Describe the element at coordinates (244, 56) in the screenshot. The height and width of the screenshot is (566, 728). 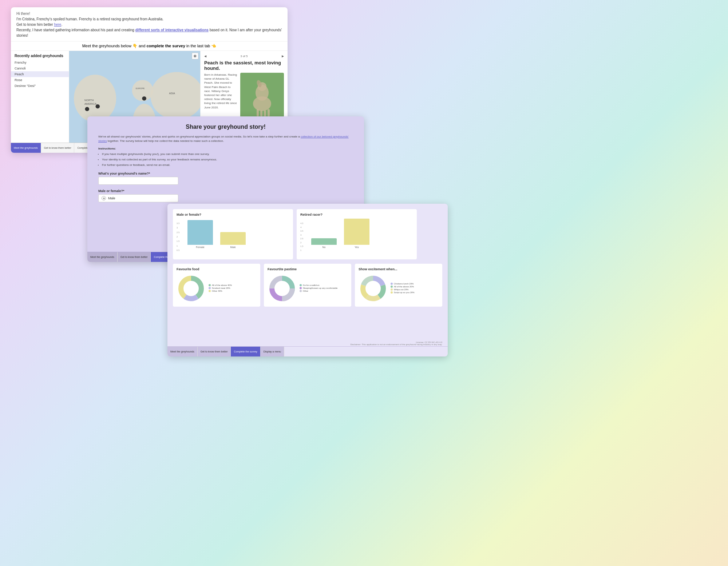
I see `dog-page-indicator: 3 of 5` at that location.